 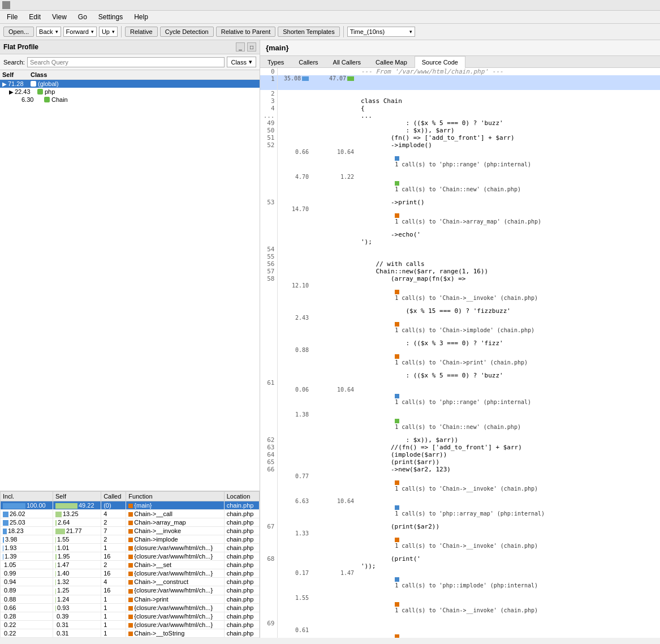 I want to click on menu-help: Help, so click(x=141, y=17).